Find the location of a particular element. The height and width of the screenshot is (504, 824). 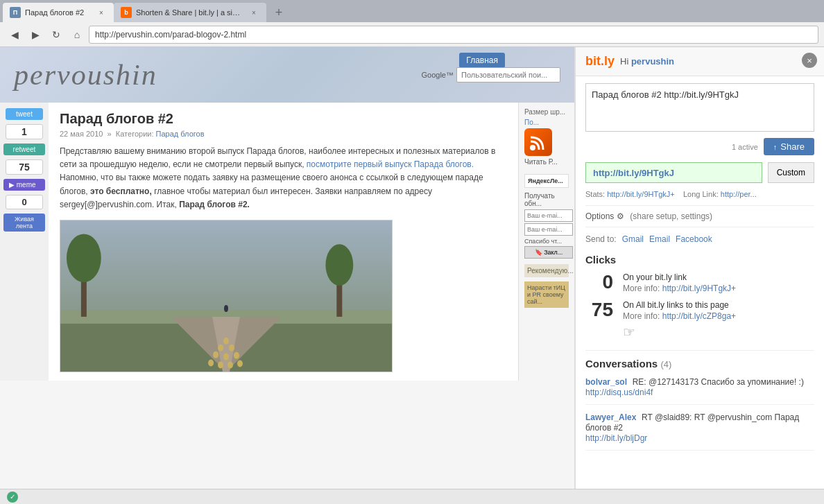

post-image-inner is located at coordinates (226, 296).